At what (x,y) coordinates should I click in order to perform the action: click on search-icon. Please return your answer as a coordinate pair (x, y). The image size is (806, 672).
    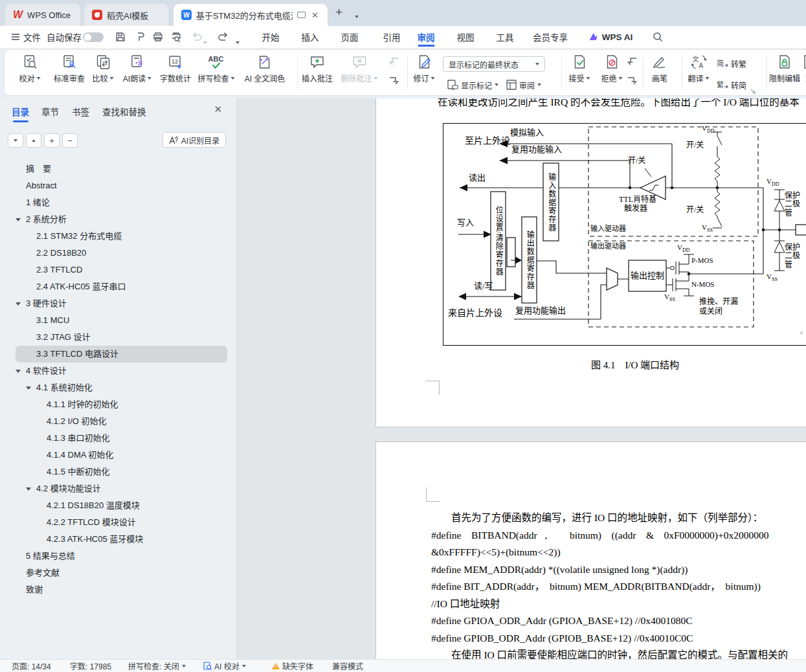
    Looking at the image, I should click on (658, 37).